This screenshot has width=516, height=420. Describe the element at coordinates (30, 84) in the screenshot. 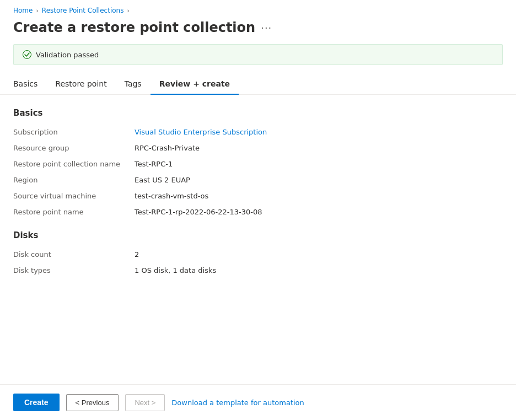

I see `tab-basics: Basics` at that location.